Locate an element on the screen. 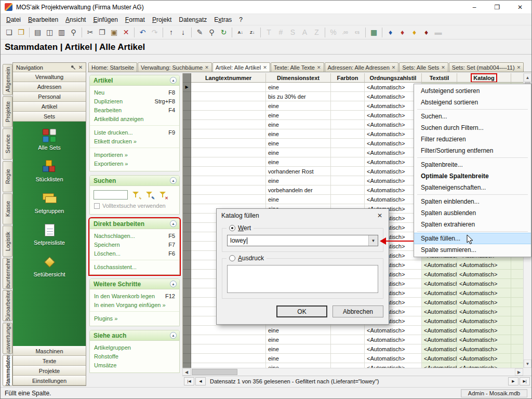  nav-item-setpreisliste: Setpreisliste is located at coordinates (49, 234).